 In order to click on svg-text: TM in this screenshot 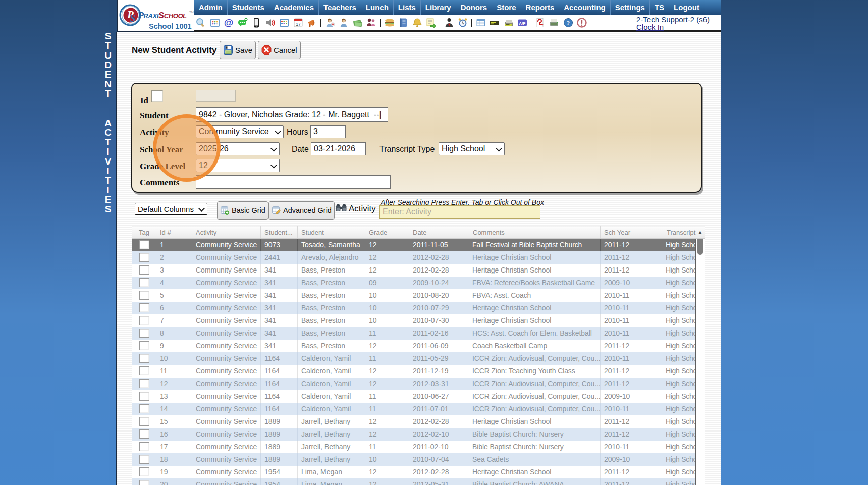, I will do `click(192, 12)`.